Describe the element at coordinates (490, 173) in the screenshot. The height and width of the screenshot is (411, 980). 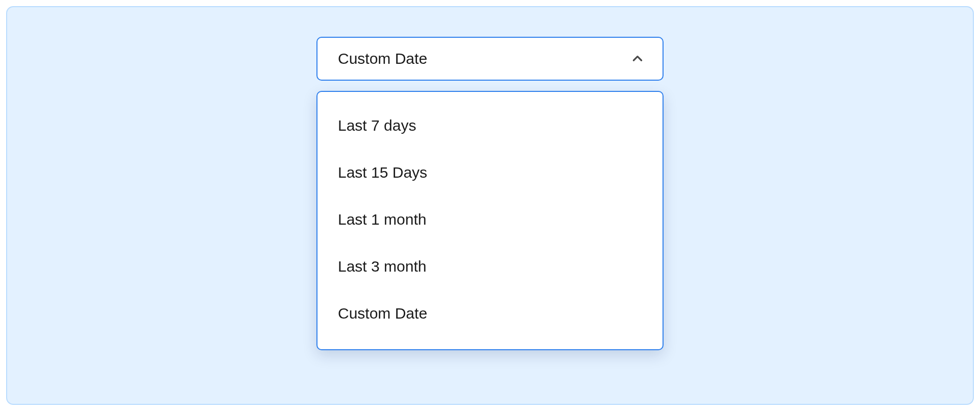
I see `dropdown-option-last-15-days: Last 15 Days` at that location.